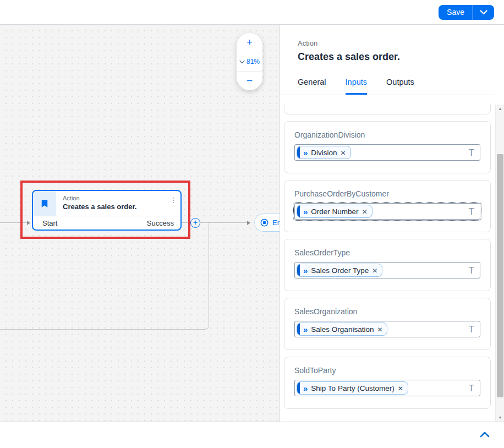  I want to click on save-split-button: Save, so click(467, 12).